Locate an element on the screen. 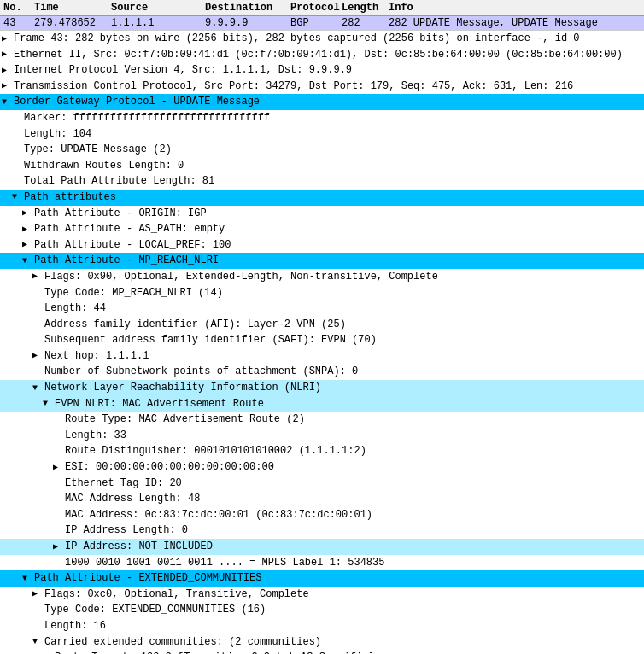  tree-row-nexthop: ▶Next hop: 1.1.1.1 is located at coordinates (322, 357).